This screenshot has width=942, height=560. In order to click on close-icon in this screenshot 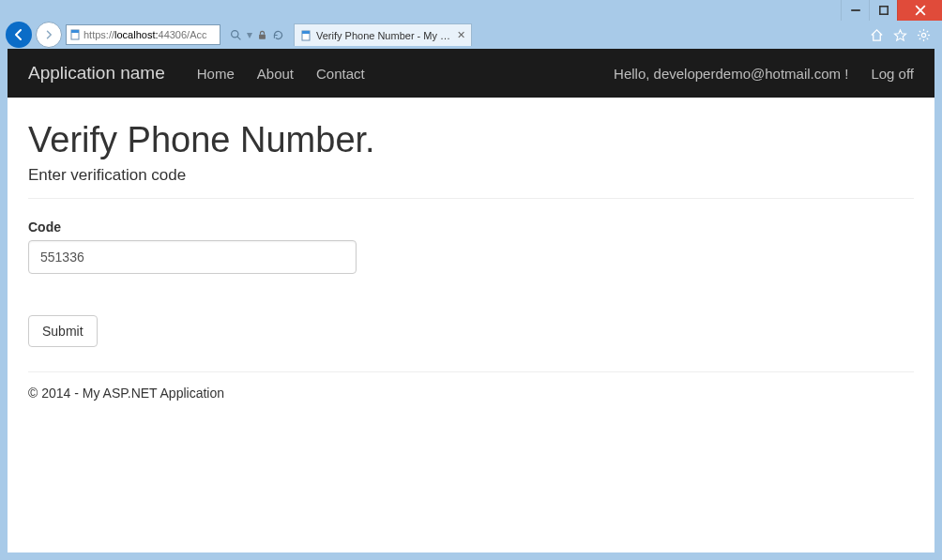, I will do `click(920, 10)`.